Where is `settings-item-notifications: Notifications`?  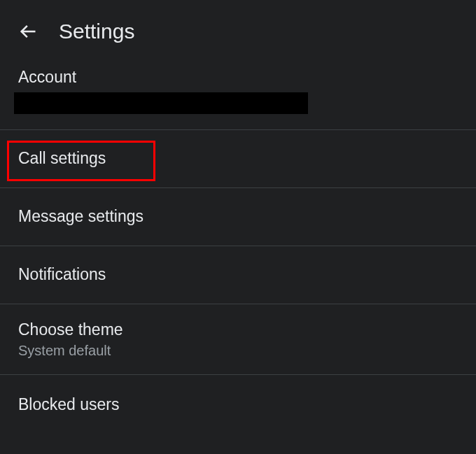
settings-item-notifications: Notifications is located at coordinates (238, 276).